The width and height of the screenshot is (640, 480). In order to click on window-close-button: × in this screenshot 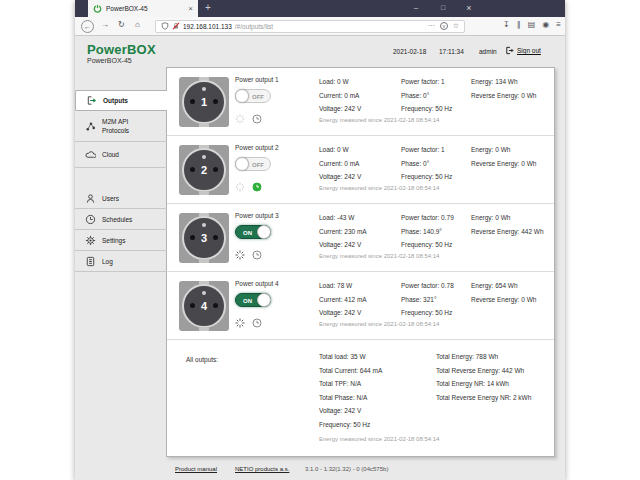, I will do `click(469, 8)`.